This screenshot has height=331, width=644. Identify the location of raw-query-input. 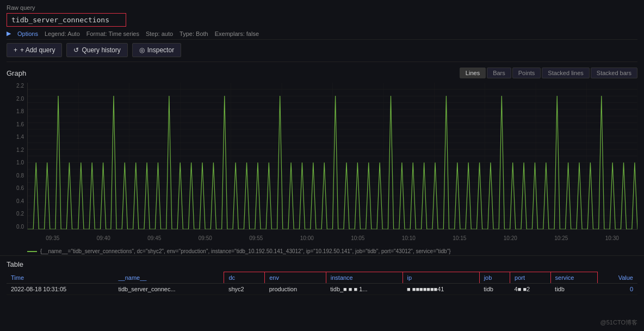
(66, 20).